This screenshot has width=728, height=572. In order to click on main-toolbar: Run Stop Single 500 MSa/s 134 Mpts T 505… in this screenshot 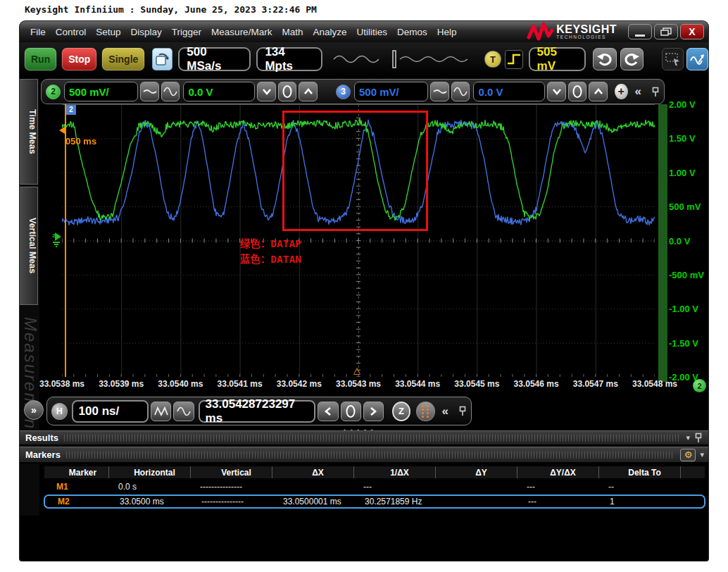, I will do `click(364, 59)`.